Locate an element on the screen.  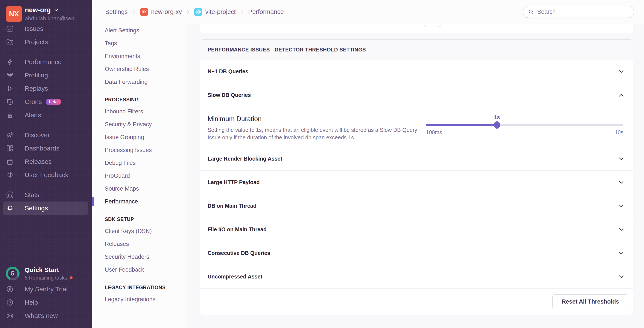
detector-row: N+1 DB Queries is located at coordinates (416, 72).